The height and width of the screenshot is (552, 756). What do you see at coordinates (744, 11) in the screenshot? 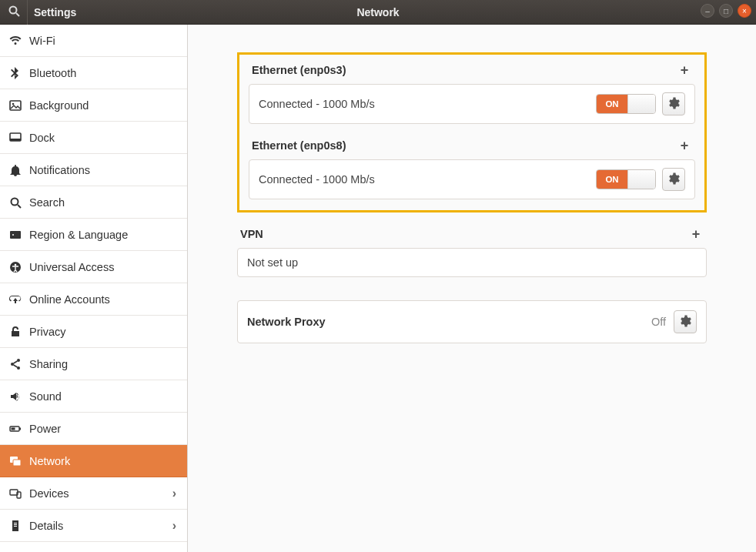
I see `close-button: ×` at bounding box center [744, 11].